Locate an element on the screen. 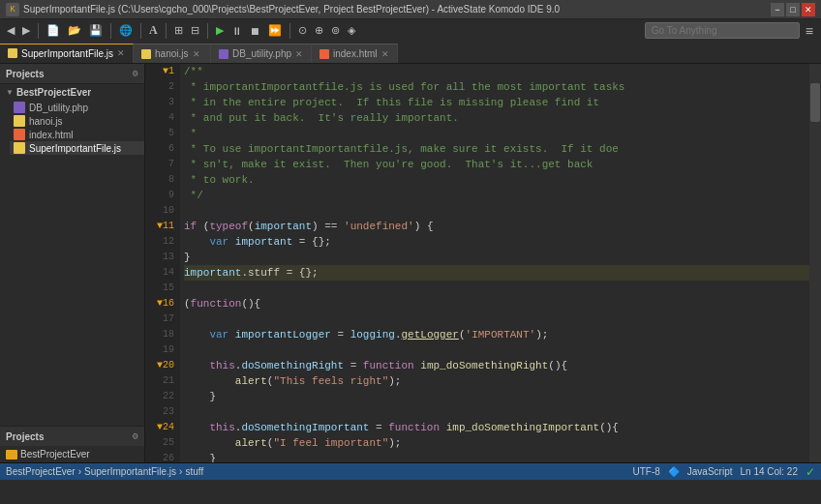 The height and width of the screenshot is (504, 821). gutter-15: 15 is located at coordinates (163, 288).